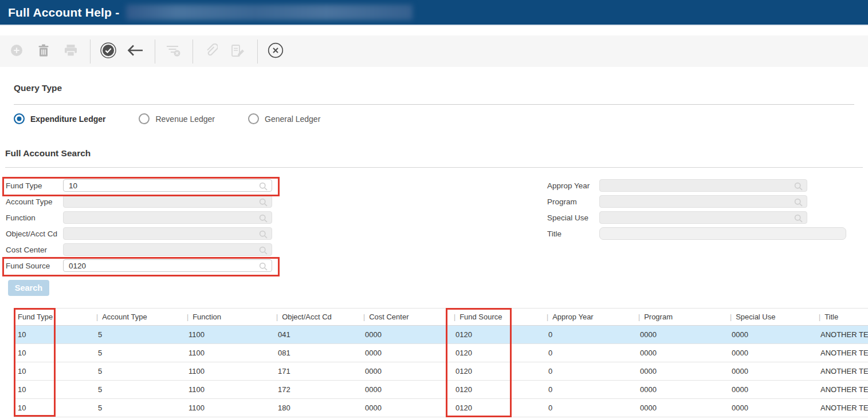 The height and width of the screenshot is (419, 868). What do you see at coordinates (238, 52) in the screenshot?
I see `toolbar-button-edit` at bounding box center [238, 52].